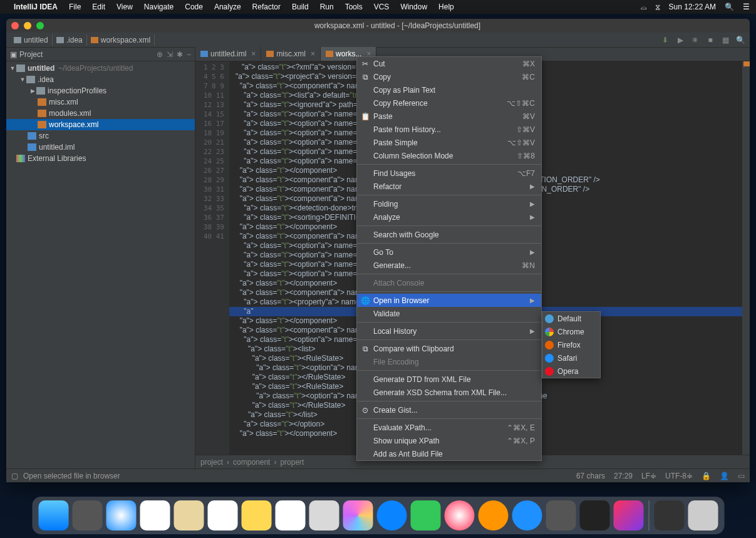 The image size is (756, 538). I want to click on ctx-add-as-ant-build-file: Add as Ant Build File, so click(449, 453).